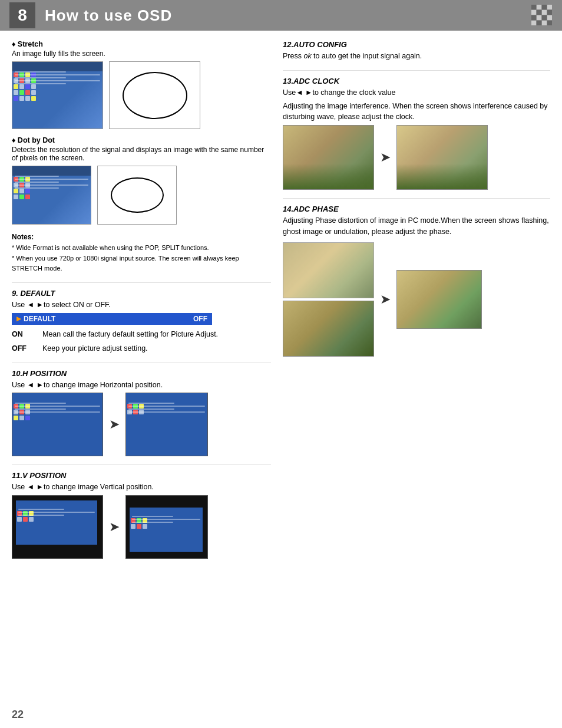 The height and width of the screenshot is (728, 562). I want to click on dot-by-dot-desc: Detects the resolution of the signal and…, so click(141, 154).